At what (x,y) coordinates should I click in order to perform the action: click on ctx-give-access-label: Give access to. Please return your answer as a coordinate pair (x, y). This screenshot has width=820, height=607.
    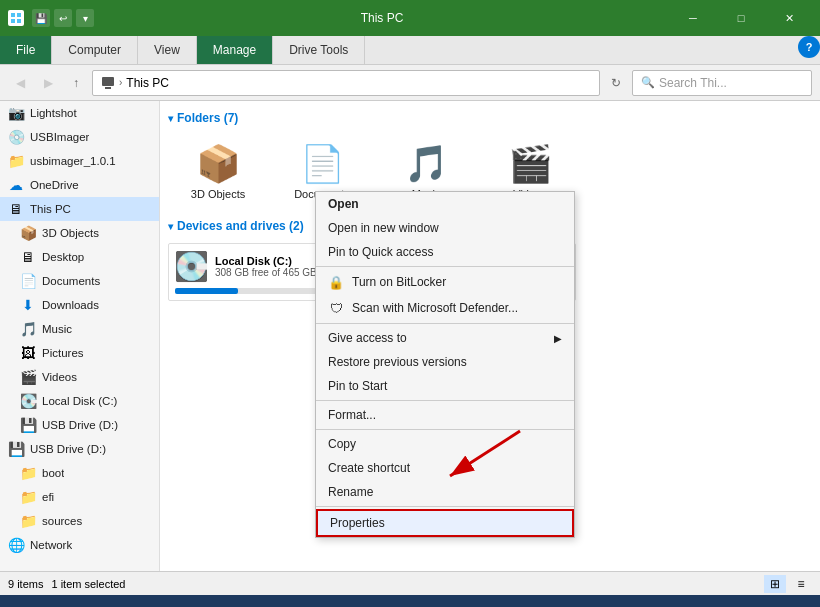
    Looking at the image, I should click on (437, 338).